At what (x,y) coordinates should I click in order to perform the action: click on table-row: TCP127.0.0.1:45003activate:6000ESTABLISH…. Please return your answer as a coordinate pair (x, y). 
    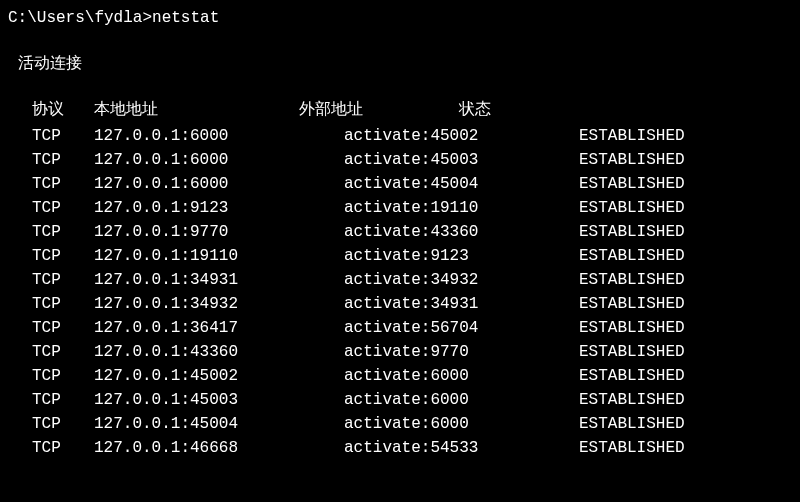
    Looking at the image, I should click on (412, 400).